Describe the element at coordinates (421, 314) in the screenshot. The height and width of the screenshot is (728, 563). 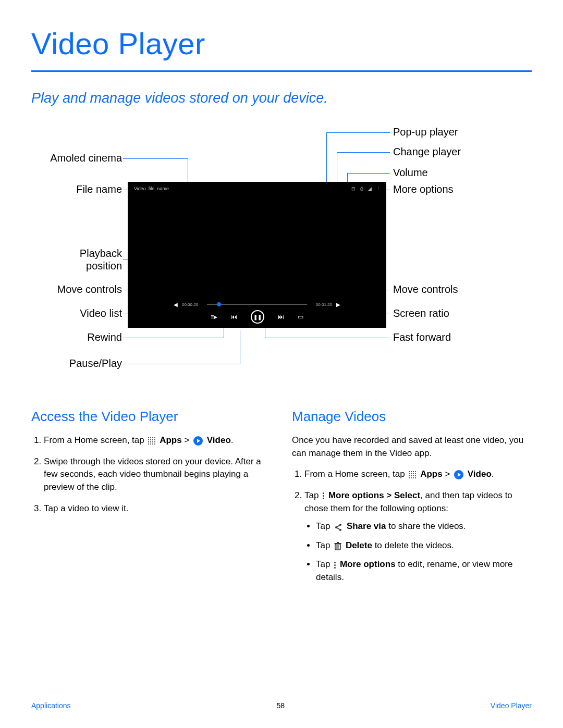
I see `label-screen-ratio: Screen ratio` at that location.